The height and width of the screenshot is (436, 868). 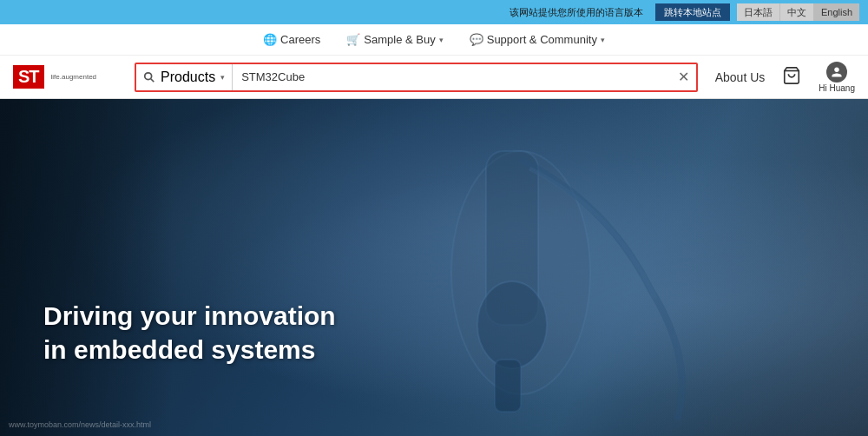 I want to click on globe-icon: 🌐, so click(x=270, y=40).